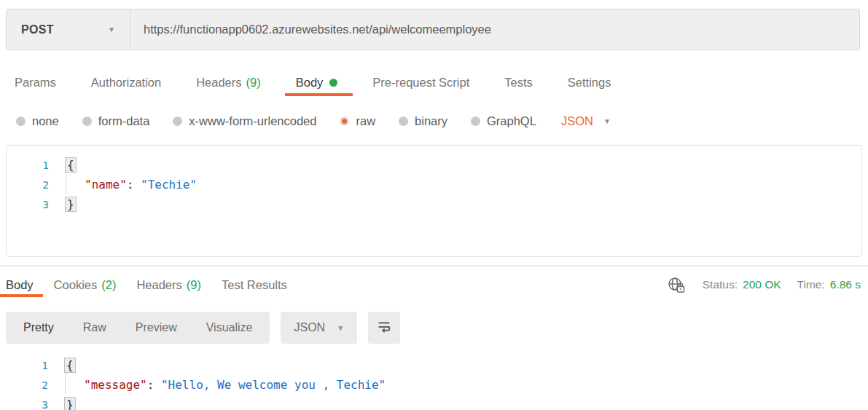 The image size is (868, 410). What do you see at coordinates (230, 328) in the screenshot?
I see `view-tab-visualize: Visualize` at bounding box center [230, 328].